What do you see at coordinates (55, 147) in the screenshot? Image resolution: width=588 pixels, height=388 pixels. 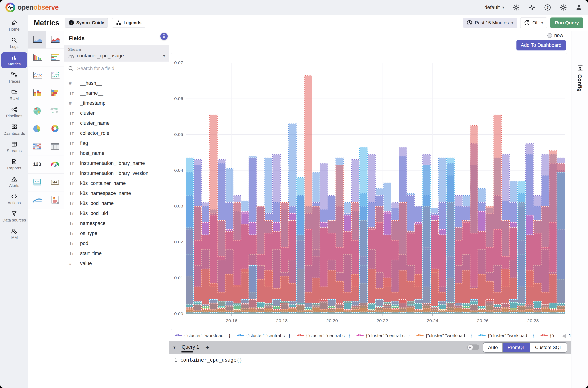 I see `chart-type-table` at bounding box center [55, 147].